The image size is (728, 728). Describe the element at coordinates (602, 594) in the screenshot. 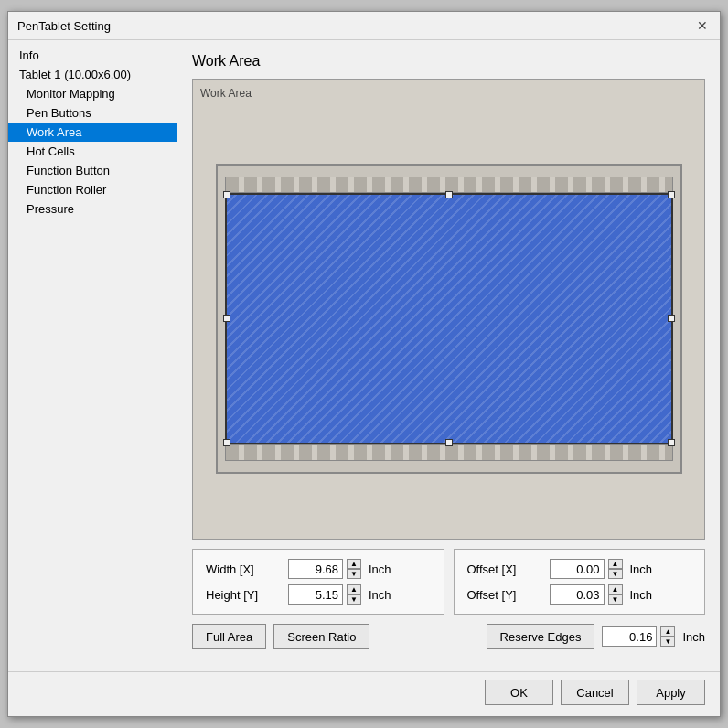

I see `offset-y-input-group: ▲ ▼ Inch` at that location.